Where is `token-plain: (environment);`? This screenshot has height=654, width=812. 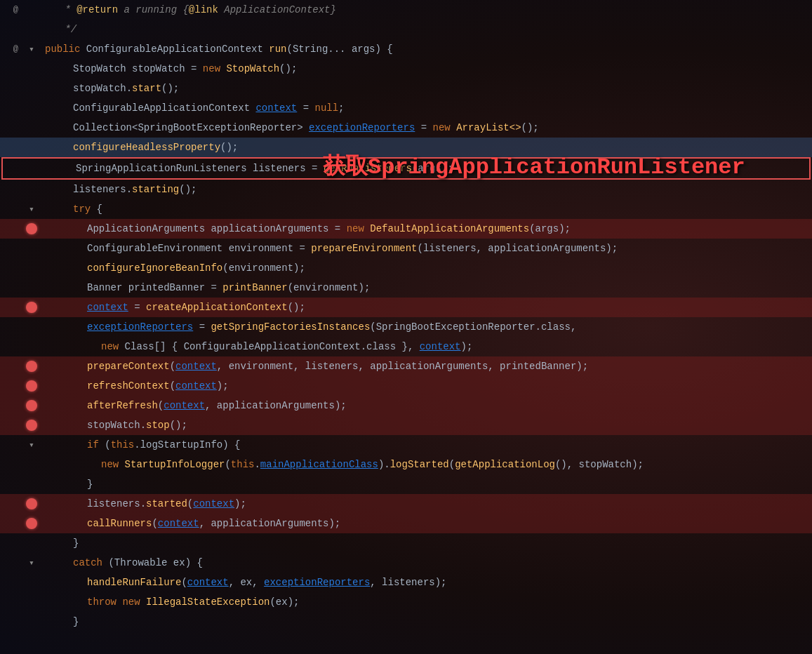
token-plain: (environment); is located at coordinates (329, 288).